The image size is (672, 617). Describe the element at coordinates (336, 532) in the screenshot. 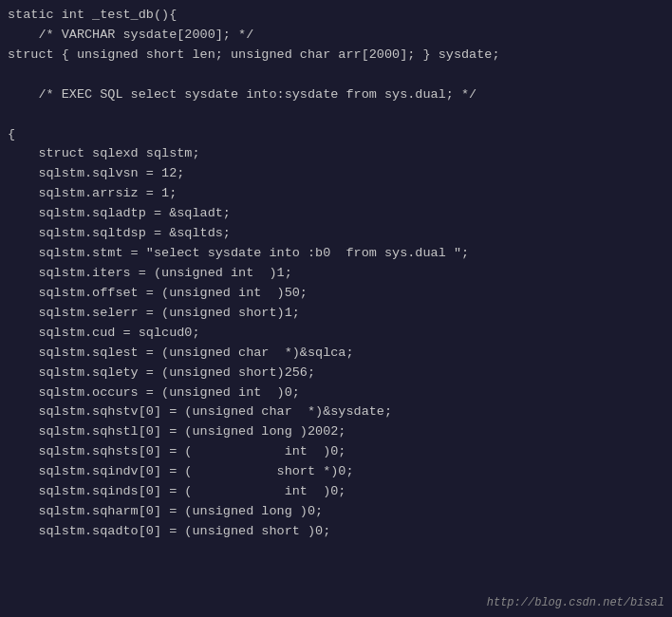

I see `code-line: sqlstm.sqadto[0] = (unsigned short )0;` at that location.